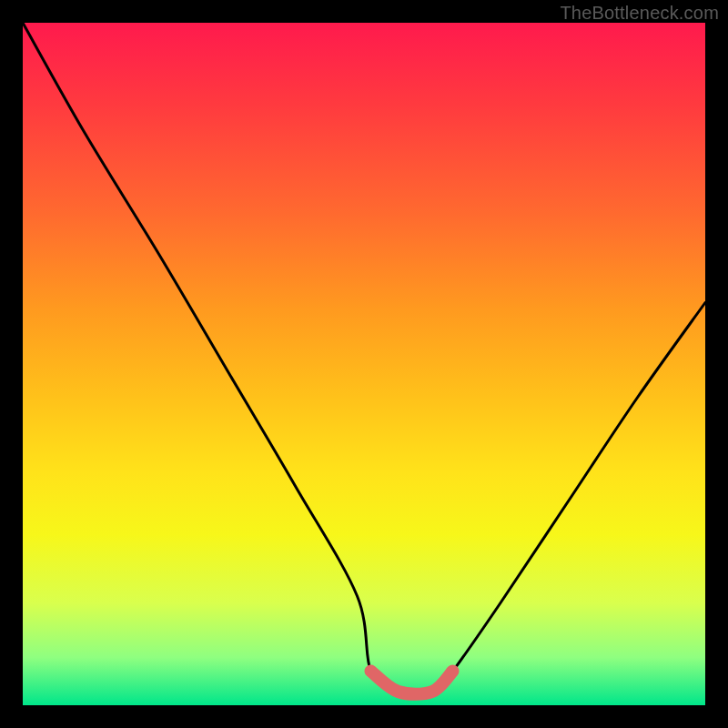 This screenshot has height=728, width=728. I want to click on watermark-text: TheBottleneck.com, so click(639, 13).